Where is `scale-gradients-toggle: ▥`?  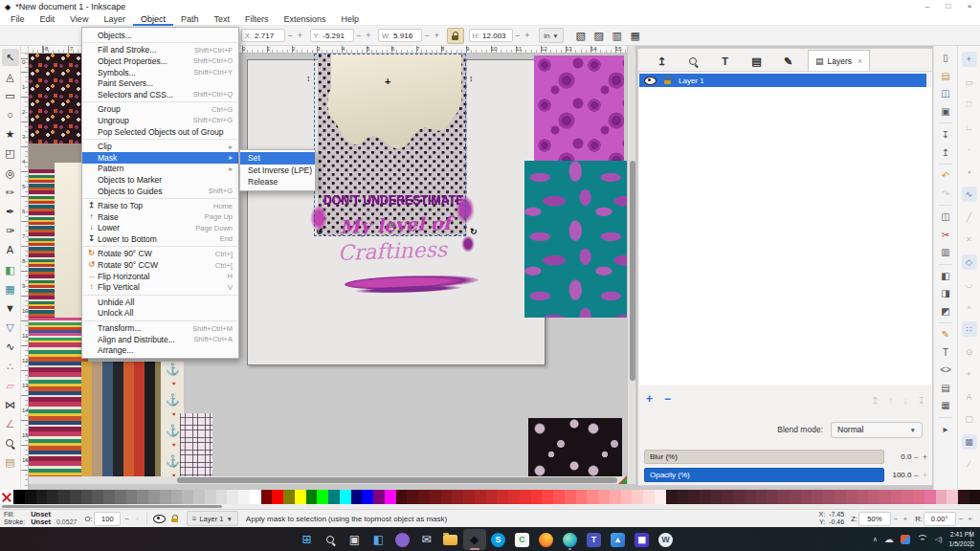
scale-gradients-toggle: ▥ is located at coordinates (617, 35).